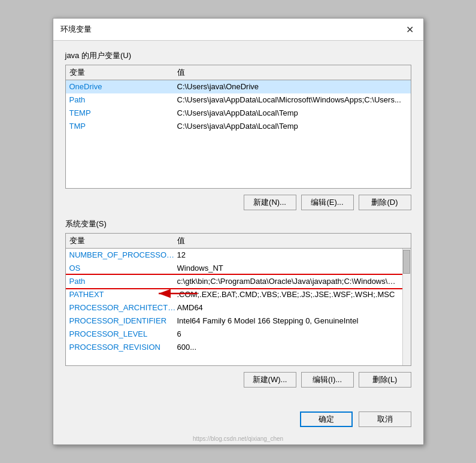 This screenshot has width=476, height=463. Describe the element at coordinates (385, 419) in the screenshot. I see `cancel-button: 取消` at that location.